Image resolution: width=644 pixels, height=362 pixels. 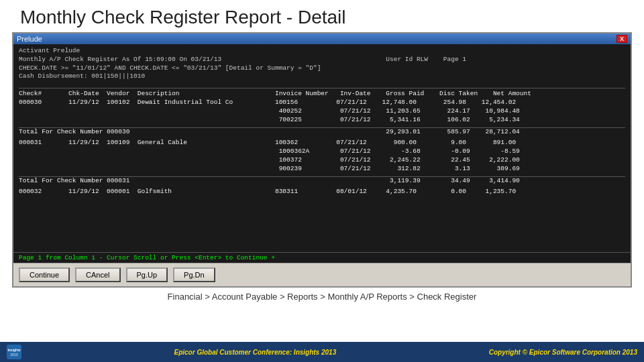 What do you see at coordinates (322, 152) in the screenshot?
I see `report-data-row: 1000362A 07/21/12 -3.68 -0.09 -8.59` at bounding box center [322, 152].